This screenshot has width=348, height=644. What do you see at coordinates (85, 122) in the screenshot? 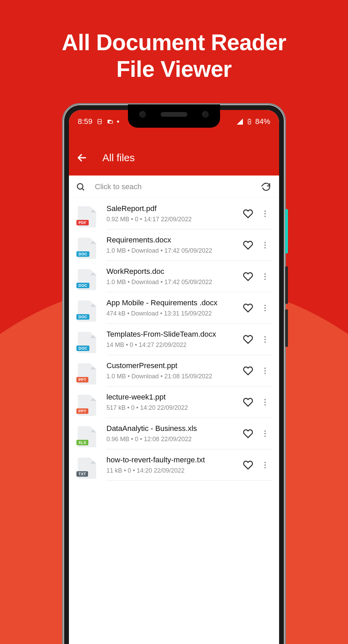
I see `status-time: 8:59` at bounding box center [85, 122].